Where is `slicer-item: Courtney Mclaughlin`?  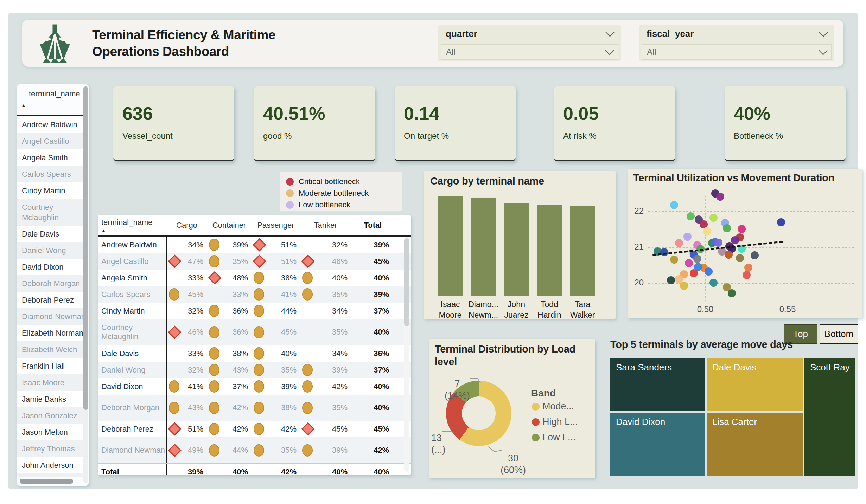 slicer-item: Courtney Mclaughlin is located at coordinates (50, 212).